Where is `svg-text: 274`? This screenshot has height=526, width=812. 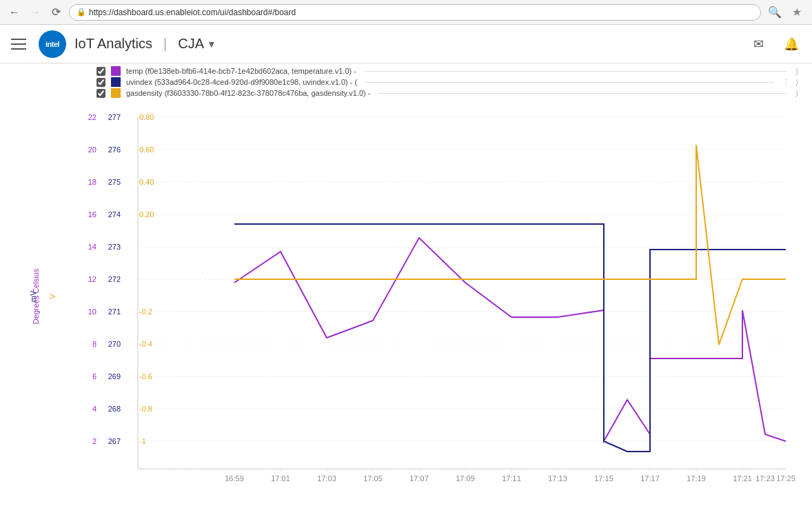
svg-text: 274 is located at coordinates (114, 214).